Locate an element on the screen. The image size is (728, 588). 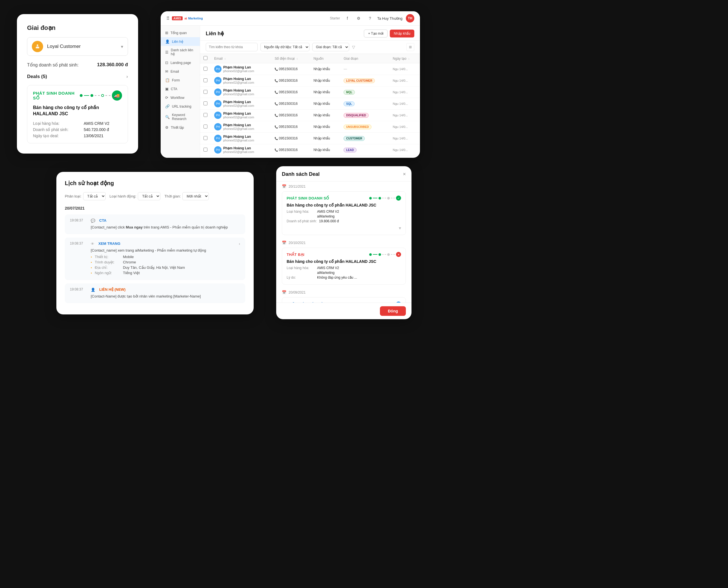
stage-filter: Giai đoạn: Tất cả is located at coordinates (331, 47).